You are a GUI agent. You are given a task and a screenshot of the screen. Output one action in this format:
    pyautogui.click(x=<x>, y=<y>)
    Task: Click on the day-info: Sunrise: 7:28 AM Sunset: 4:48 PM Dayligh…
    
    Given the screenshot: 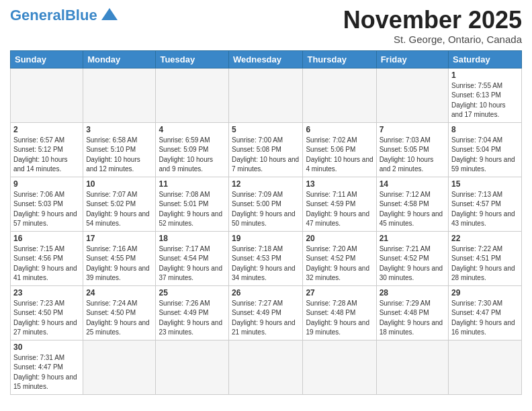 What is the action you would take?
    pyautogui.click(x=339, y=318)
    